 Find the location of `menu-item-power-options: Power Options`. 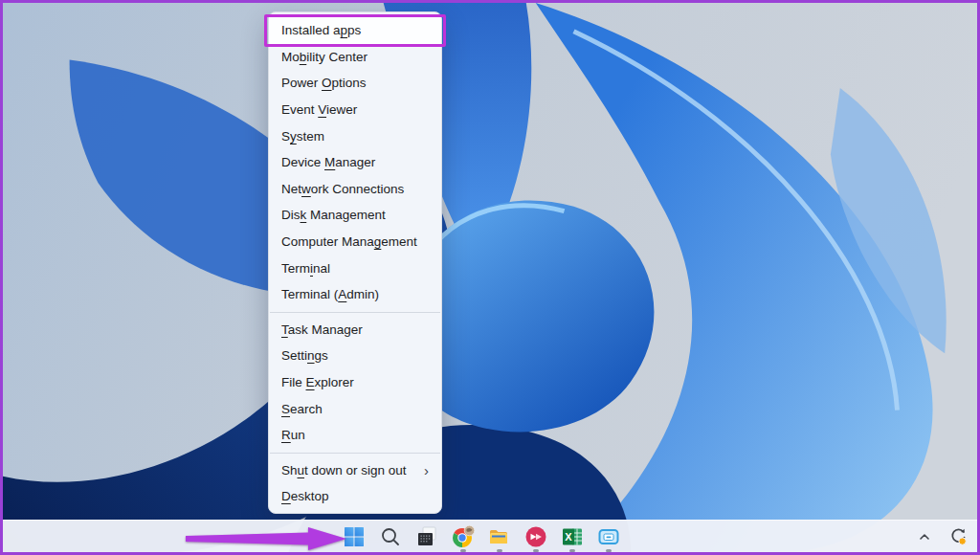

menu-item-power-options: Power Options is located at coordinates (355, 83).